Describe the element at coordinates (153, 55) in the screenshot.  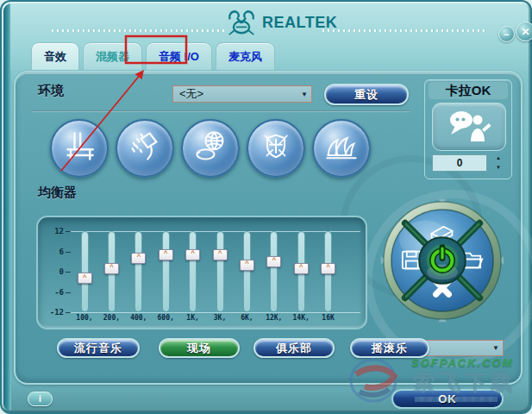
I see `tab-row: 音效混频器音频 I/O麦克风` at that location.